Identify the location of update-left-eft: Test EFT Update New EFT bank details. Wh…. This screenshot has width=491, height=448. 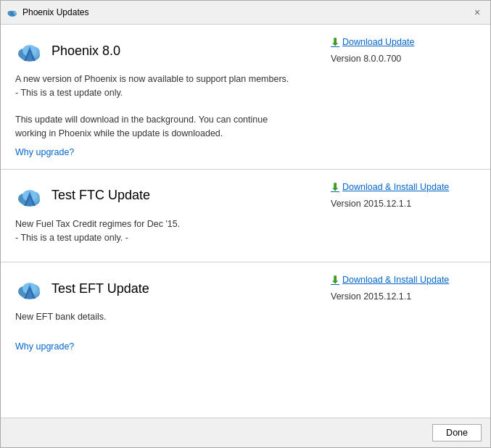
(165, 313).